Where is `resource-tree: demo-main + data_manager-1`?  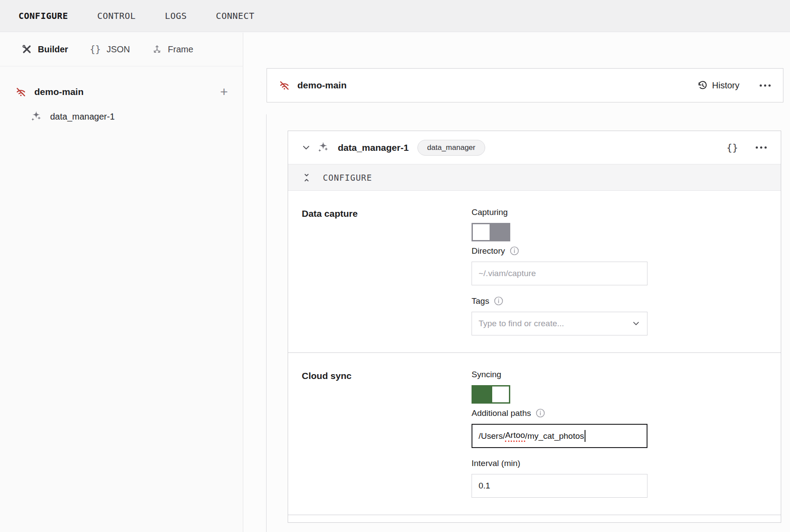 resource-tree: demo-main + data_manager-1 is located at coordinates (121, 96).